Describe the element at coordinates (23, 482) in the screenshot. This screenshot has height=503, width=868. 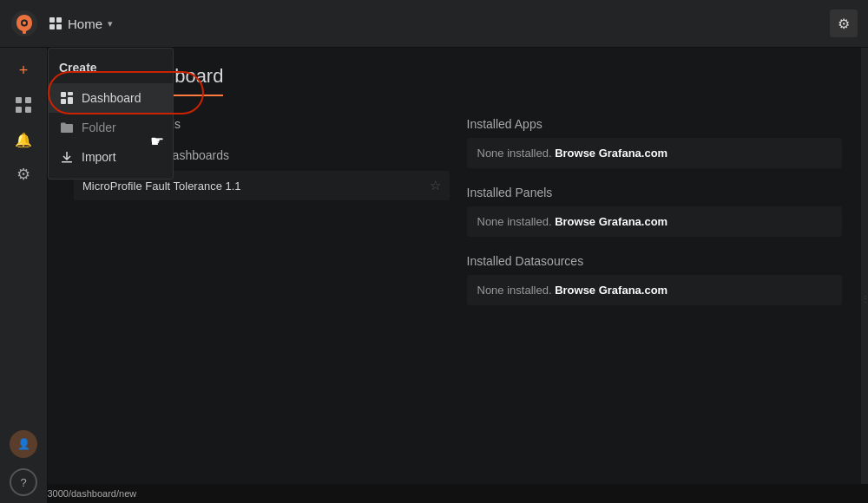
I see `help-button: ?` at that location.